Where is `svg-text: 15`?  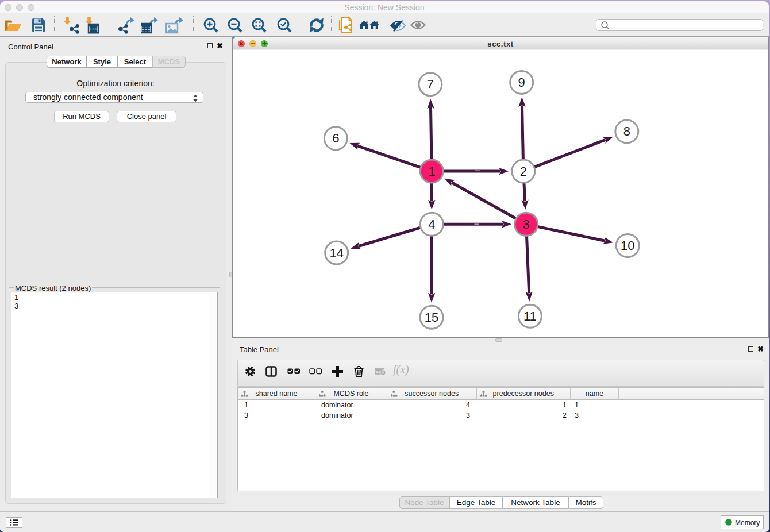 svg-text: 15 is located at coordinates (432, 317).